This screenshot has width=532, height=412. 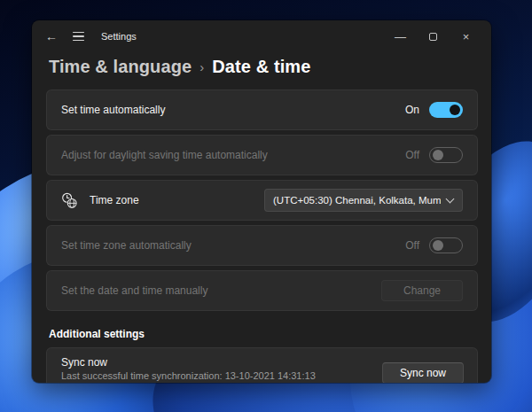 What do you see at coordinates (233, 155) in the screenshot?
I see `setting-label: Adjust for daylight saving time automati…` at bounding box center [233, 155].